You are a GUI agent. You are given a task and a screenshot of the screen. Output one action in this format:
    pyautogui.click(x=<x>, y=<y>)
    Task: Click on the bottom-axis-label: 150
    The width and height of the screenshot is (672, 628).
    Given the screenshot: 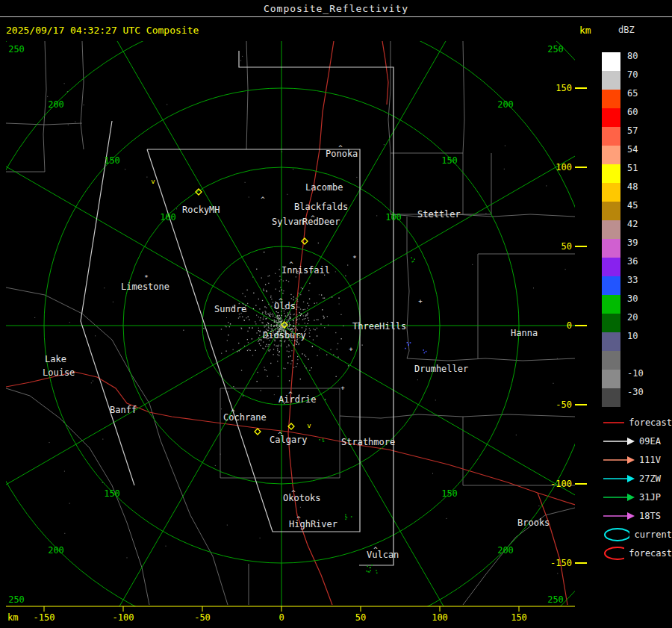 What is the action you would take?
    pyautogui.click(x=519, y=618)
    